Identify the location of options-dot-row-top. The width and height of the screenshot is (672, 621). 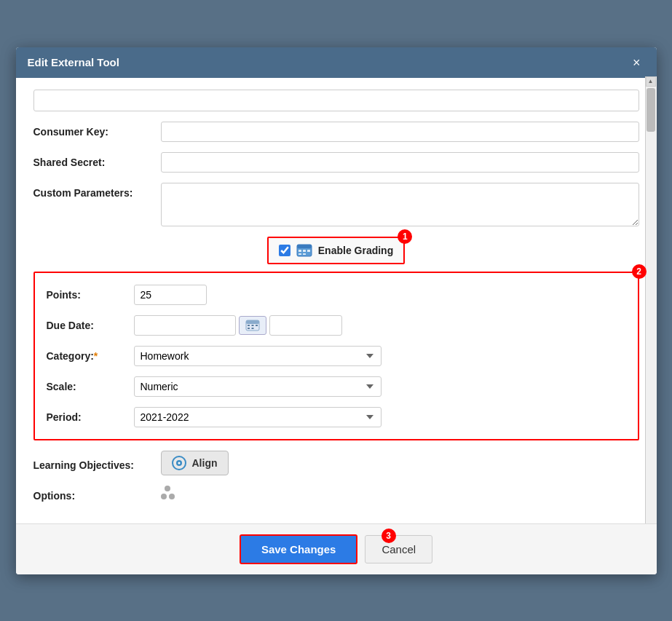
(167, 489).